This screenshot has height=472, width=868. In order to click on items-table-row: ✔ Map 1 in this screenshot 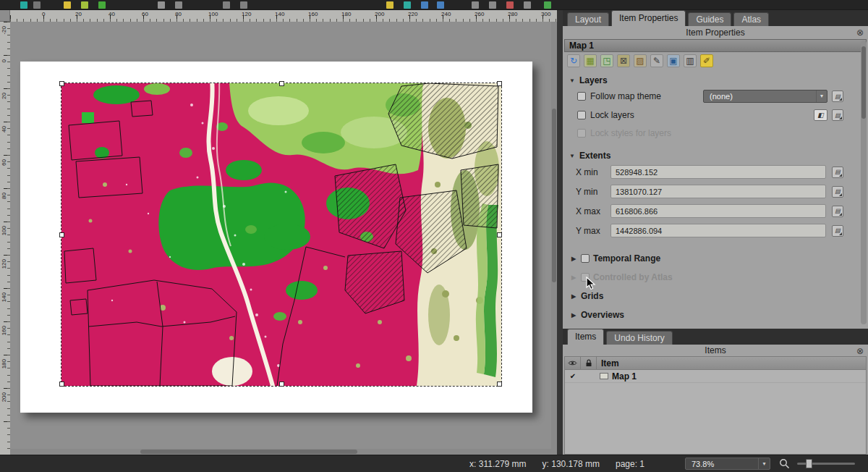, I will do `click(715, 376)`.